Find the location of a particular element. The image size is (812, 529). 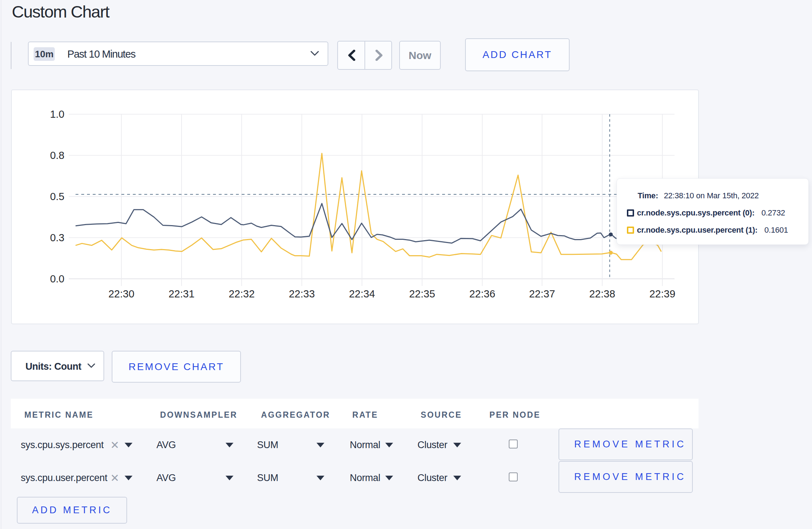

svg-text: 22:39 is located at coordinates (662, 294).